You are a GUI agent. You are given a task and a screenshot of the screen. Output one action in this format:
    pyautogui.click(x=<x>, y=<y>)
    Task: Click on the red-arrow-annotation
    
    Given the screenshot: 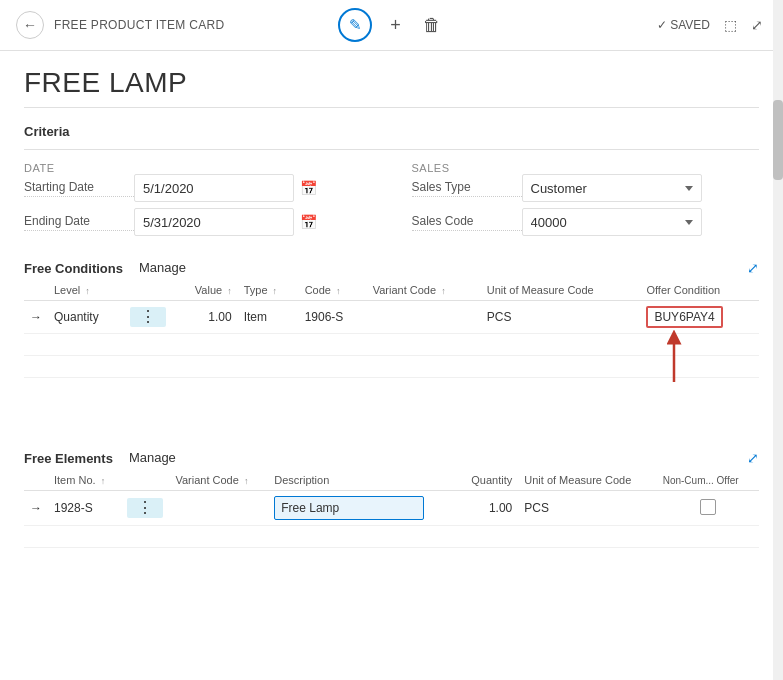 What is the action you would take?
    pyautogui.click(x=674, y=357)
    